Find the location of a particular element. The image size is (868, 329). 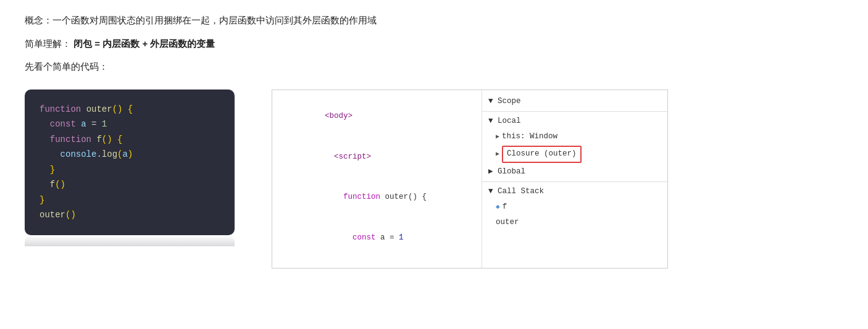

scope-closure: ▶ Closure (outer) is located at coordinates (575, 154).